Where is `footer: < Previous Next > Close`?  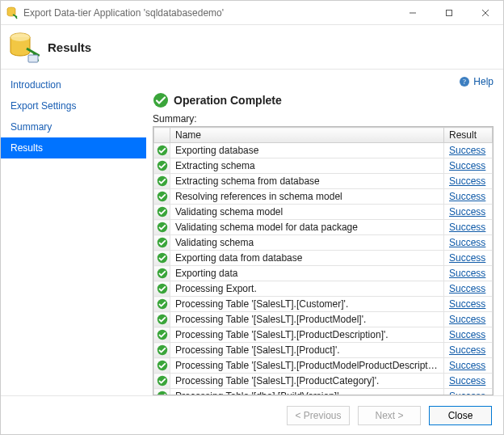 footer: < Previous Next > Close is located at coordinates (252, 415).